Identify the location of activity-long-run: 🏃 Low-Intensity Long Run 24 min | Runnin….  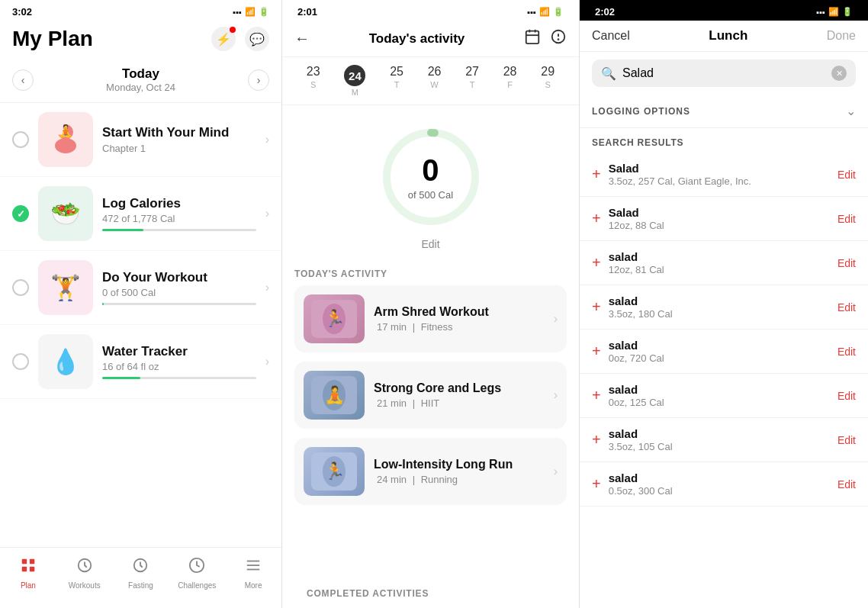
(430, 471).